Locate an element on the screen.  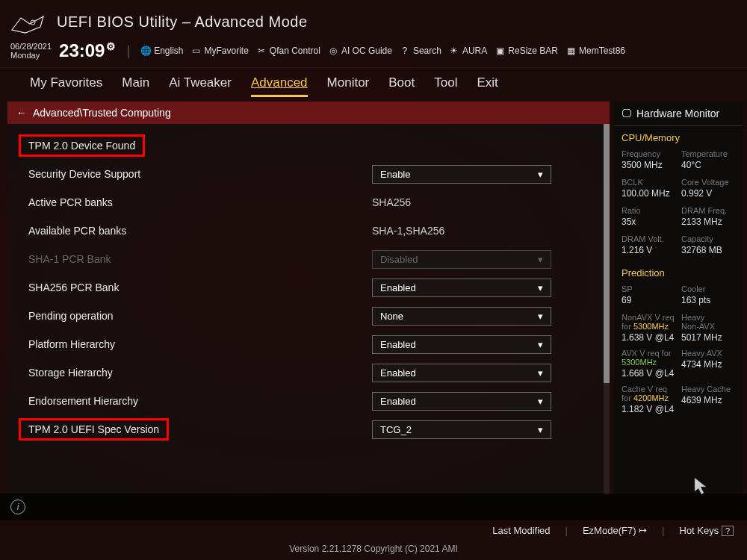
setting-label: SHA-1 PCR Bank is located at coordinates (200, 259).